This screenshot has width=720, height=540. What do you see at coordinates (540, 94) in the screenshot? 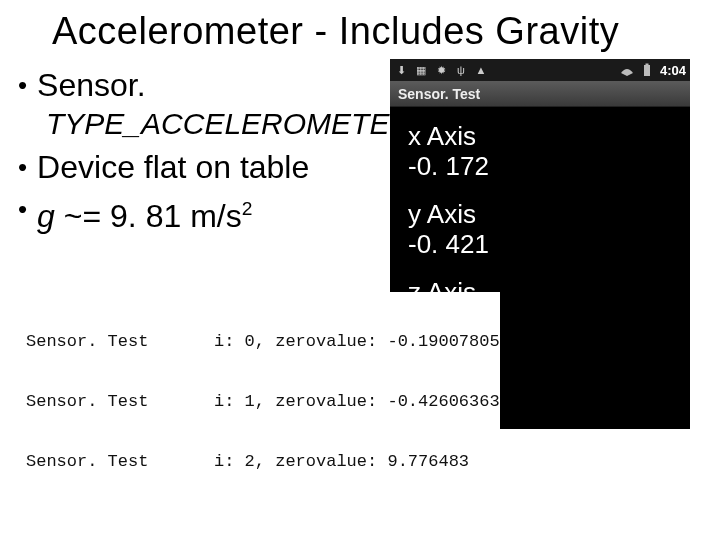
I see `app-titlebar: Sensor. Test` at bounding box center [540, 94].